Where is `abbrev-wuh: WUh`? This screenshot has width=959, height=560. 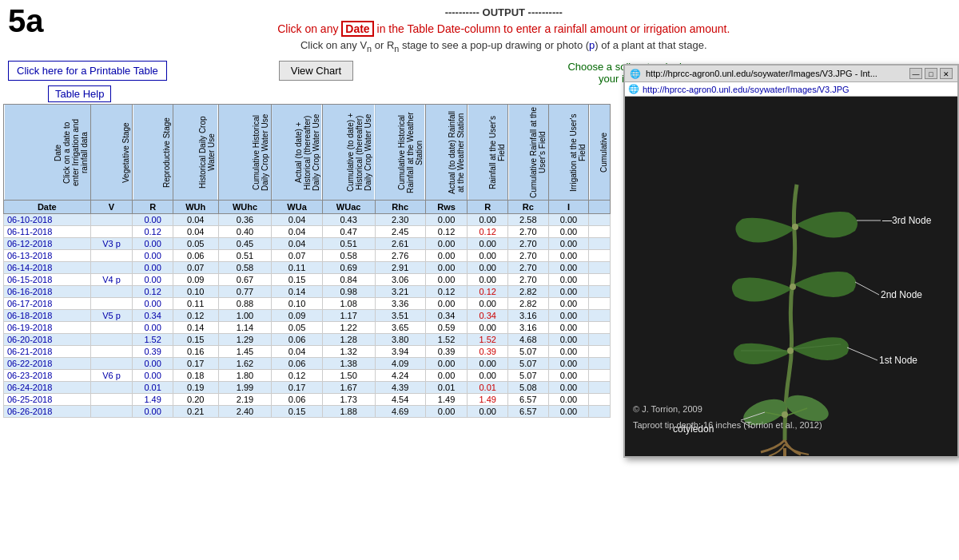
abbrev-wuh: WUh is located at coordinates (195, 208).